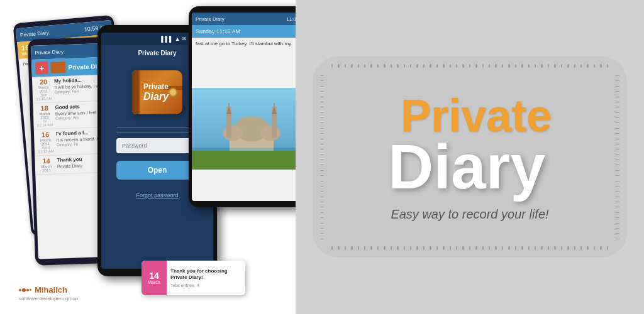 The width and height of the screenshot is (644, 314). I want to click on brand-diary-text: Diary, so click(467, 166).